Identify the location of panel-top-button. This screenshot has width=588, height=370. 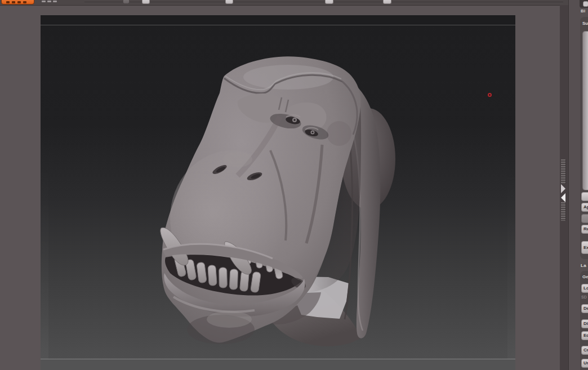
(586, 4).